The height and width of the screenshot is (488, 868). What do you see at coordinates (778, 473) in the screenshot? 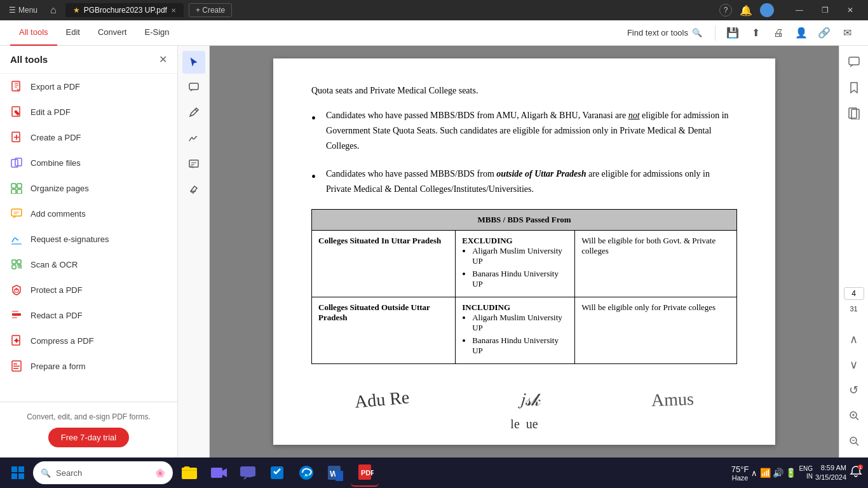
I see `volume-icon: 🔊` at bounding box center [778, 473].